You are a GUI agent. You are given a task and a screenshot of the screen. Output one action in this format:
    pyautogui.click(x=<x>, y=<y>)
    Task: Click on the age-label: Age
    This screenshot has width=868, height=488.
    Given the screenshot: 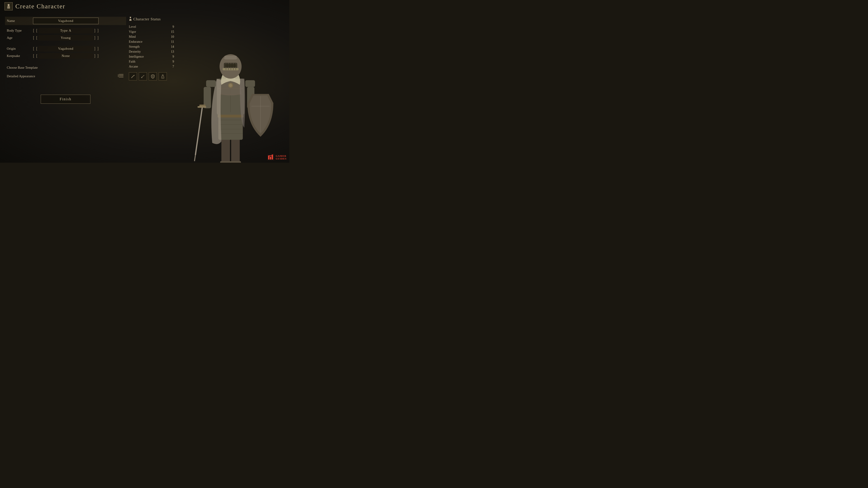 What is the action you would take?
    pyautogui.click(x=18, y=38)
    